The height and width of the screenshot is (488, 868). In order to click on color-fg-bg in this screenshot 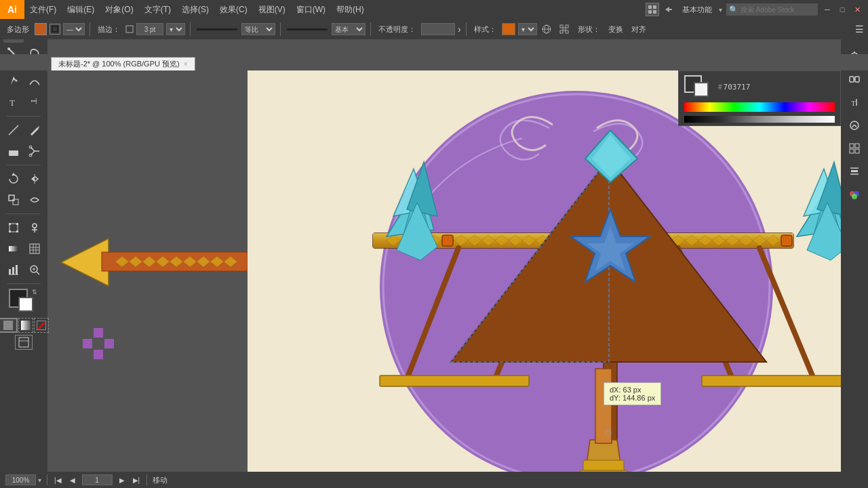, I will do `click(697, 87)`.